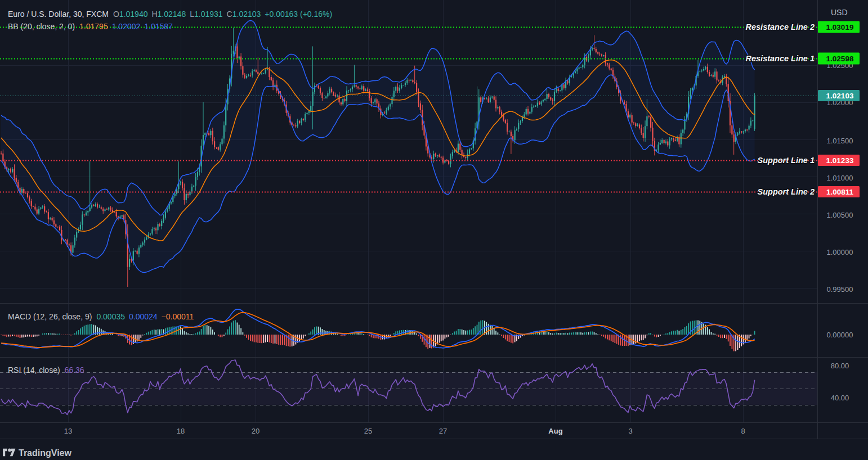 The image size is (868, 460). What do you see at coordinates (555, 431) in the screenshot?
I see `svg-text: Aug` at bounding box center [555, 431].